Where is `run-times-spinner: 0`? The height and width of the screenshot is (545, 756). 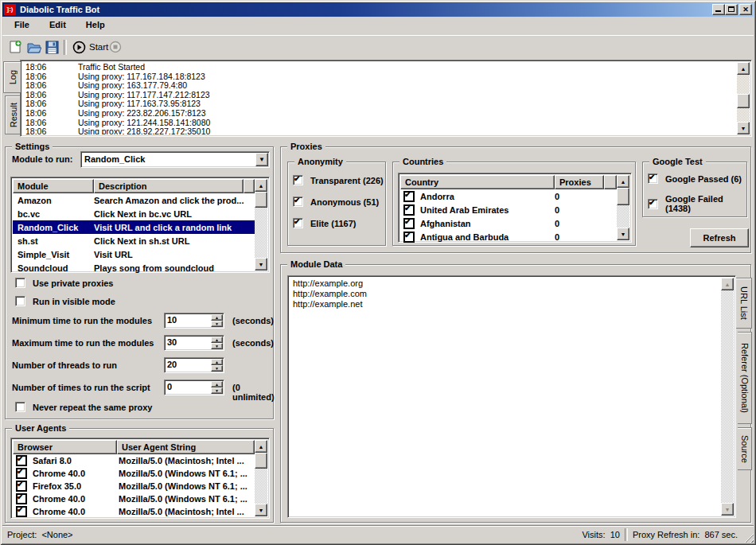
run-times-spinner: 0 is located at coordinates (194, 387).